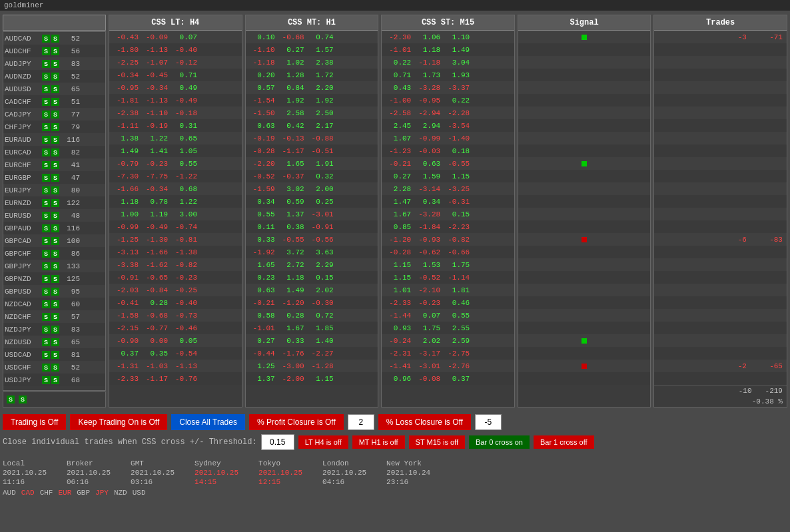 The image size is (790, 532). I want to click on css-mt-row: 0.27 0.33 1.40, so click(312, 341).